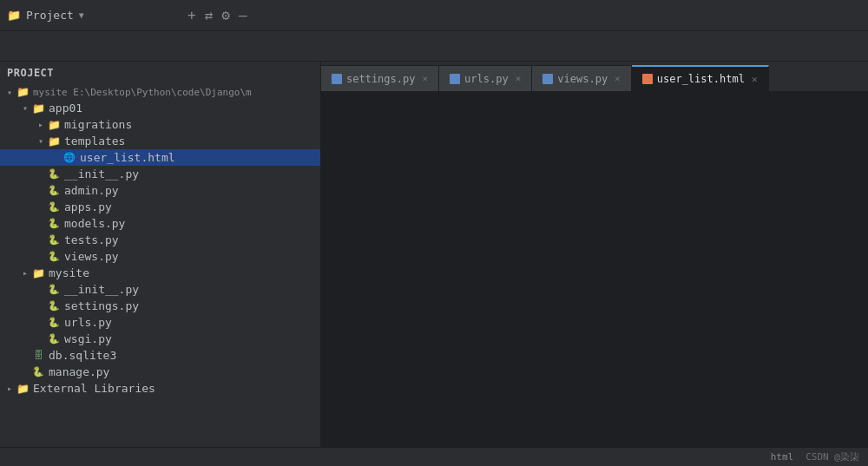  What do you see at coordinates (519, 78) in the screenshot?
I see `tab-urls-close: ✕` at bounding box center [519, 78].